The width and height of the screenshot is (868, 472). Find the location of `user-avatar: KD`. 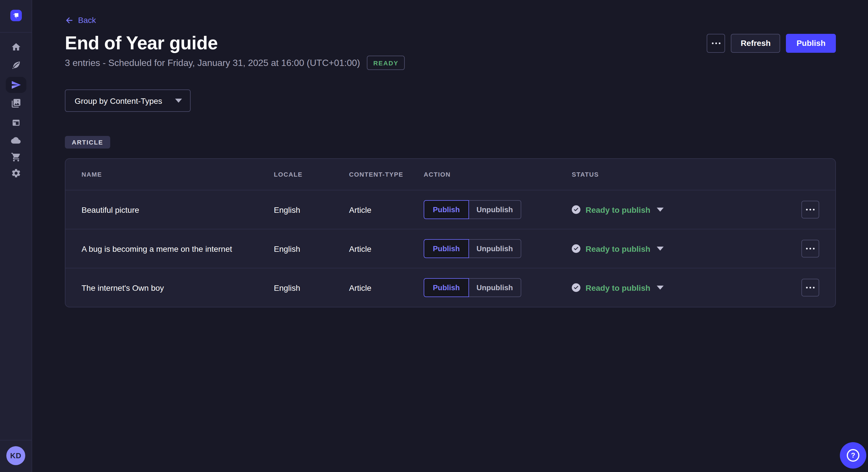

user-avatar: KD is located at coordinates (16, 456).